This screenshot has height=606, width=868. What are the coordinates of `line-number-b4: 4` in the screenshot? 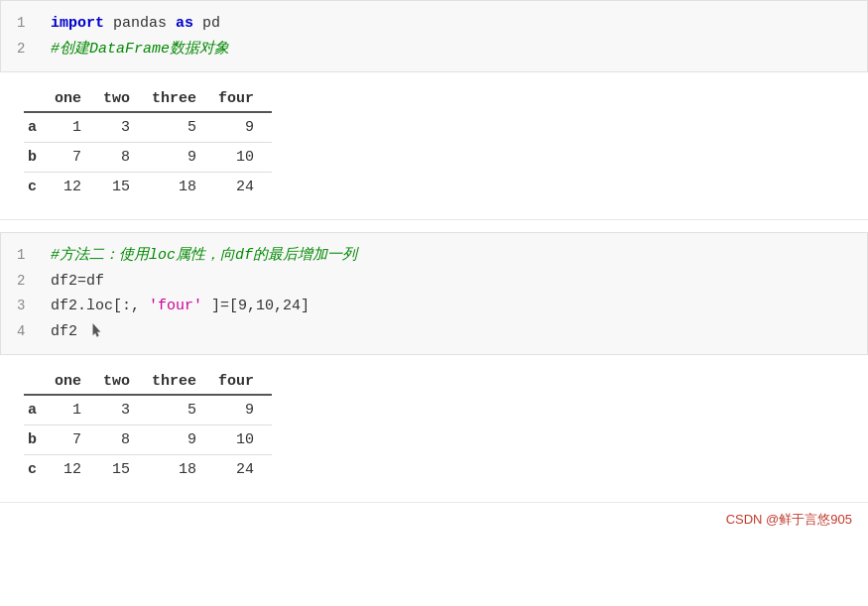 It's located at (29, 332).